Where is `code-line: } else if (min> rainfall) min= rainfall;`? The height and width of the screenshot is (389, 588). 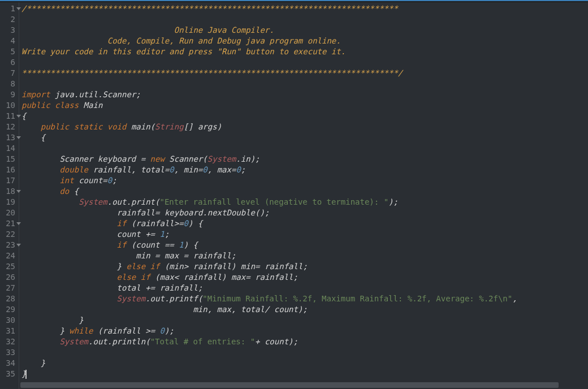 code-line: } else if (min> rainfall) min= rainfall; is located at coordinates (305, 267).